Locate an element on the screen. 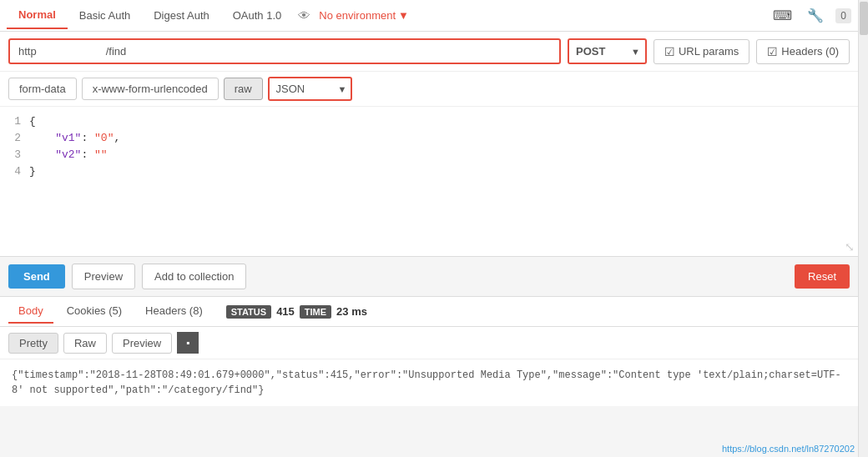 This screenshot has width=868, height=457. resp-body-tab-pretty: Pretty is located at coordinates (33, 344).